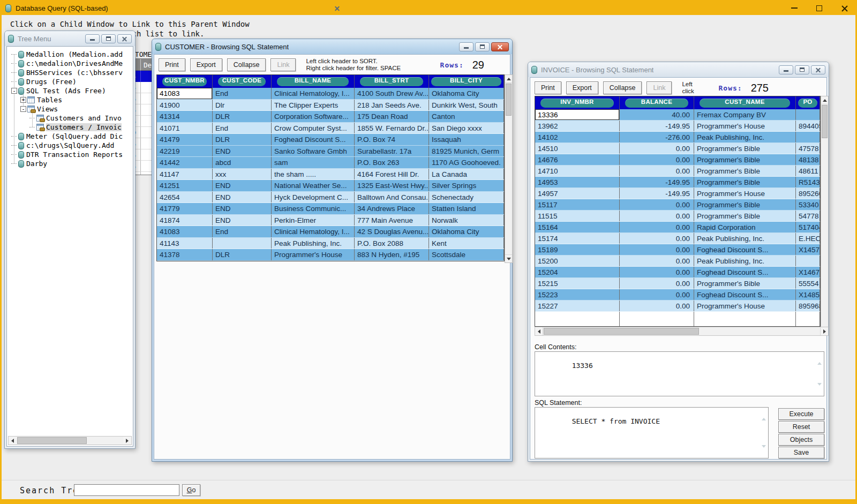 Image resolution: width=857 pixels, height=504 pixels. I want to click on table-cell: P.O. Box 2088, so click(392, 243).